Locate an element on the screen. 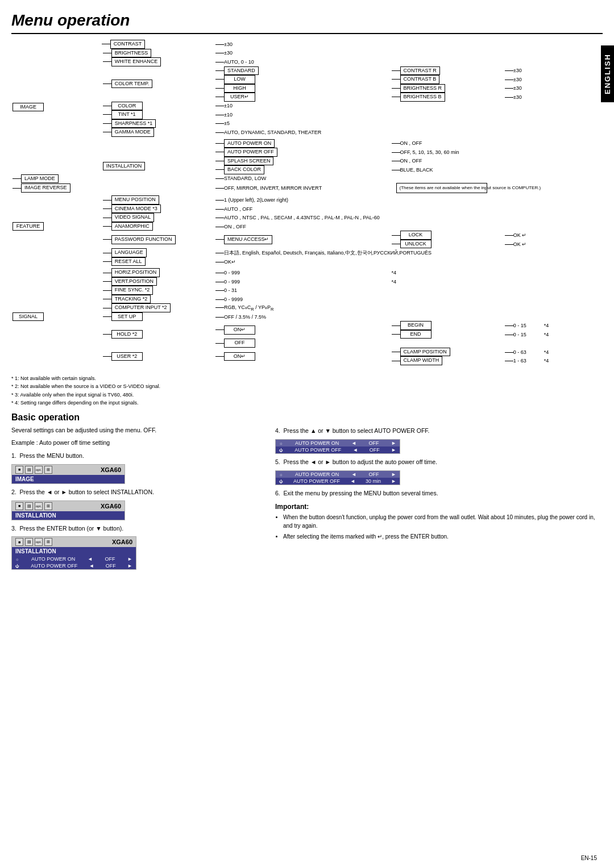 Image resolution: width=614 pixels, height=868 pixels. color-value: ±10 is located at coordinates (229, 106).